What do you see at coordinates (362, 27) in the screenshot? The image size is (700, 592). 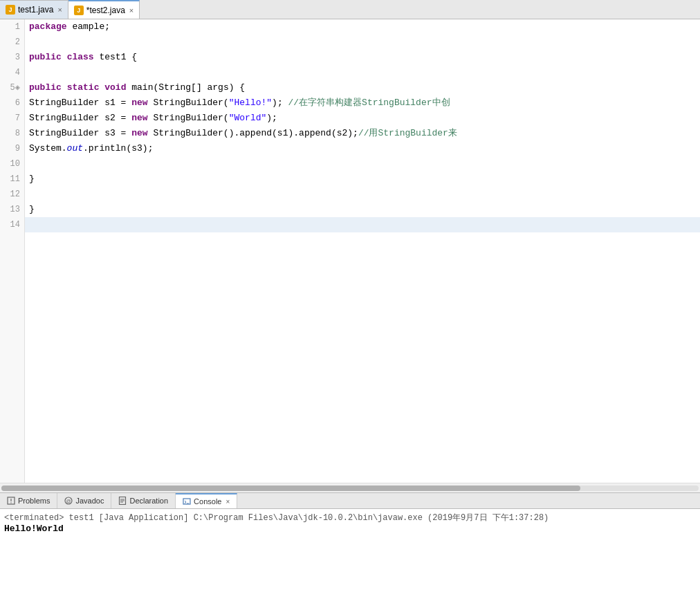 I see `code-line-1: package eample;` at bounding box center [362, 27].